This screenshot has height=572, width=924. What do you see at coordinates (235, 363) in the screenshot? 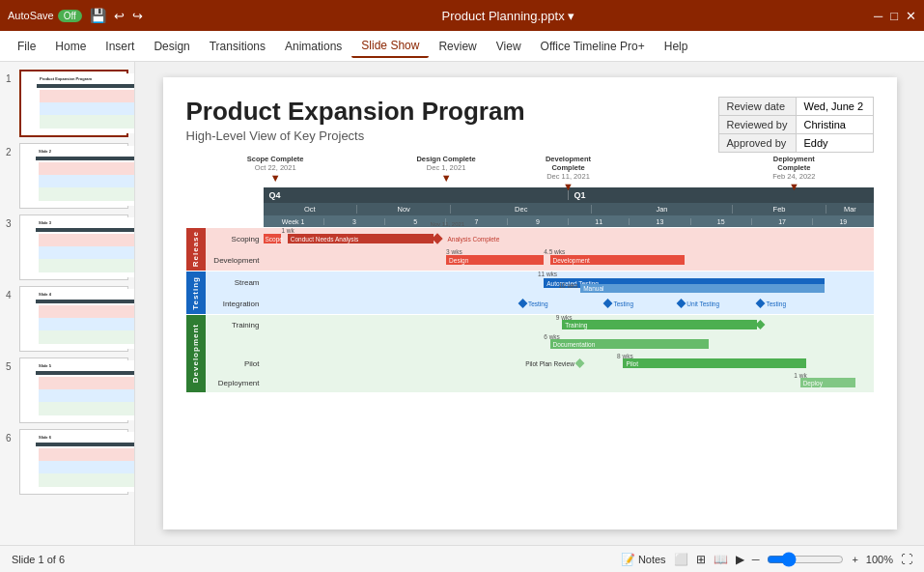
I see `row-pilot-label: Pilot` at bounding box center [235, 363].